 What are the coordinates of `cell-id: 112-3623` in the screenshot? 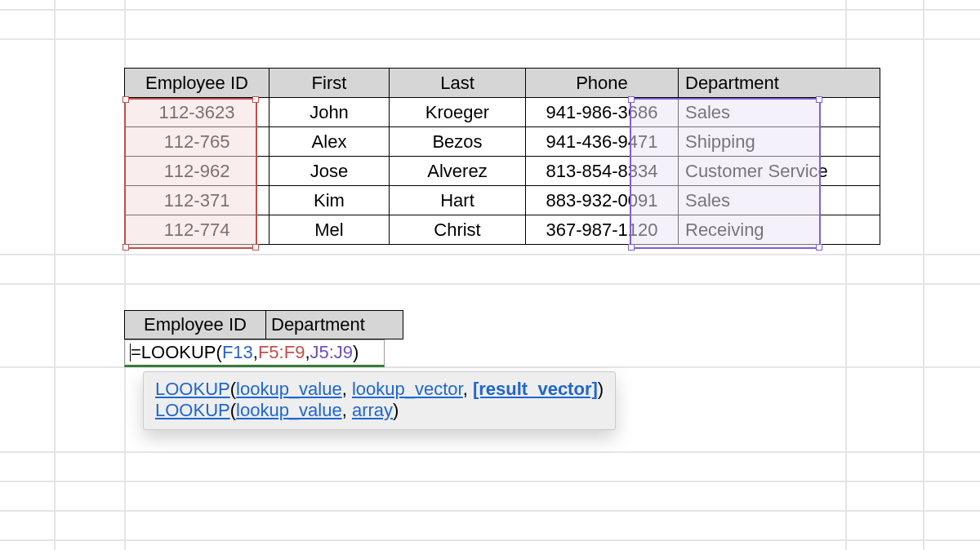 It's located at (198, 113).